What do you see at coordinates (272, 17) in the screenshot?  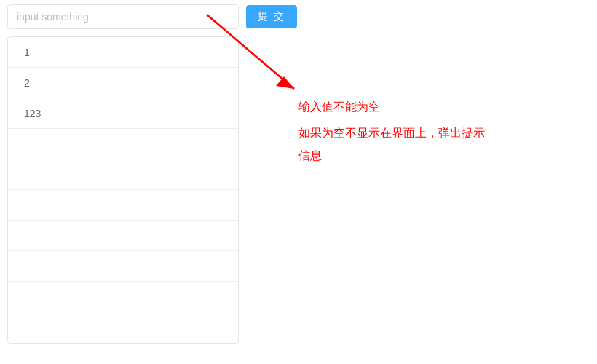 I see `submit-button: 提 交` at bounding box center [272, 17].